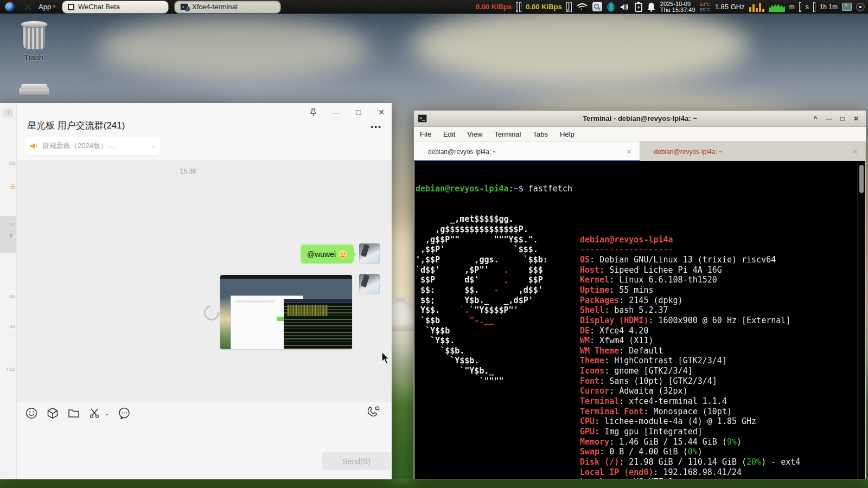  Describe the element at coordinates (705, 4) in the screenshot. I see `temp-high: 63°C` at that location.